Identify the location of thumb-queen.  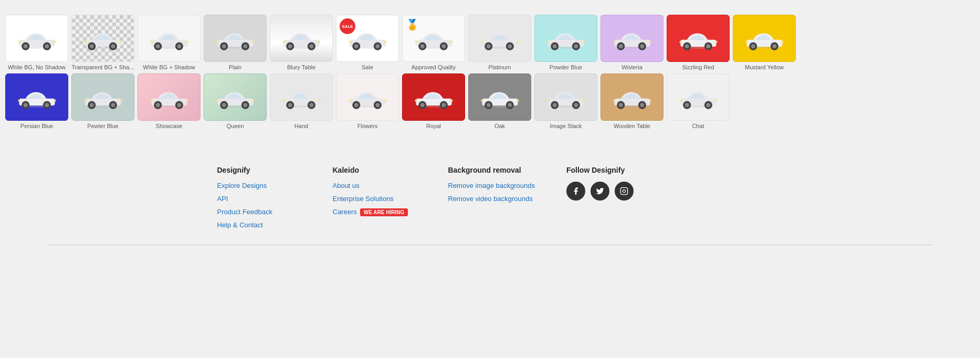
(235, 97).